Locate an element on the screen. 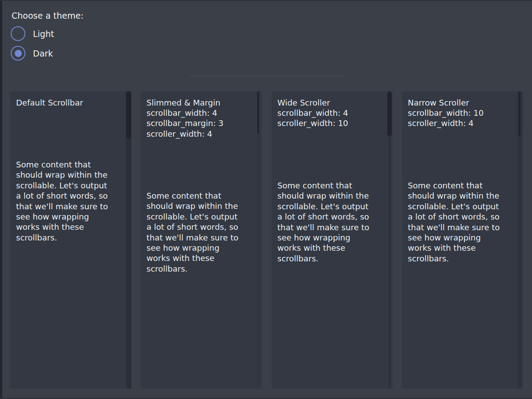  theme-chooser-label: Choose a theme: is located at coordinates (48, 16).